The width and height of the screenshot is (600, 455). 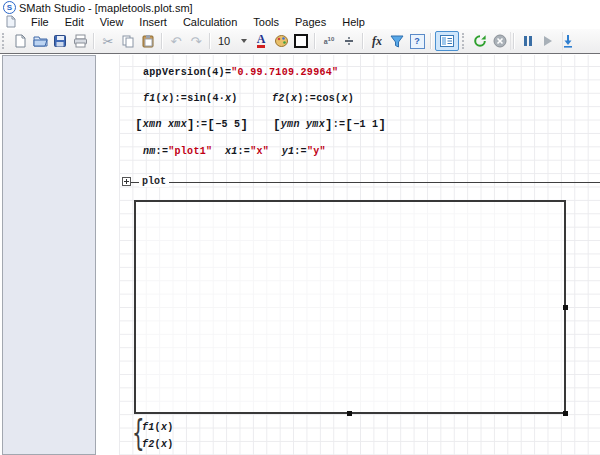 I want to click on menu-file: File, so click(x=40, y=22).